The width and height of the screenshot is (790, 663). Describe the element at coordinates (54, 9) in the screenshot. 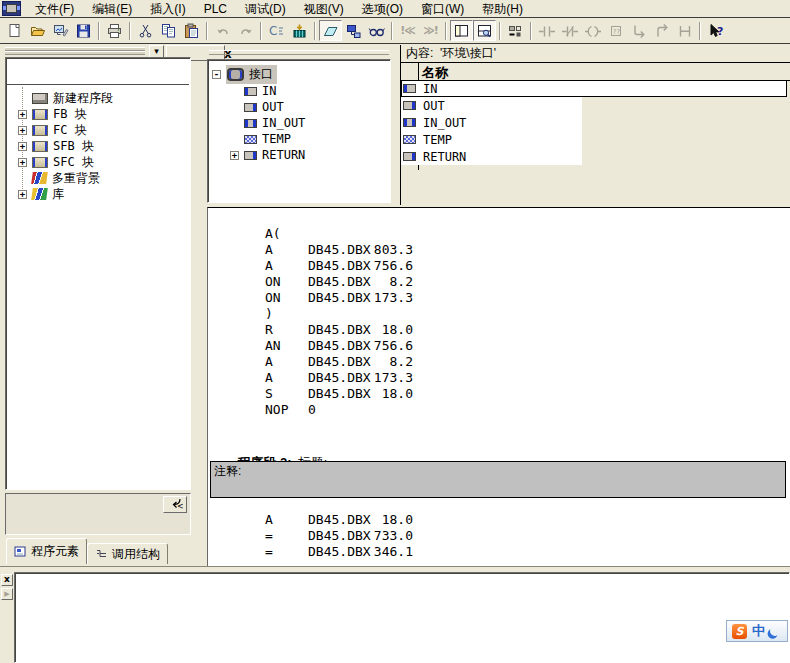

I see `menu-item: 文件(F)` at that location.